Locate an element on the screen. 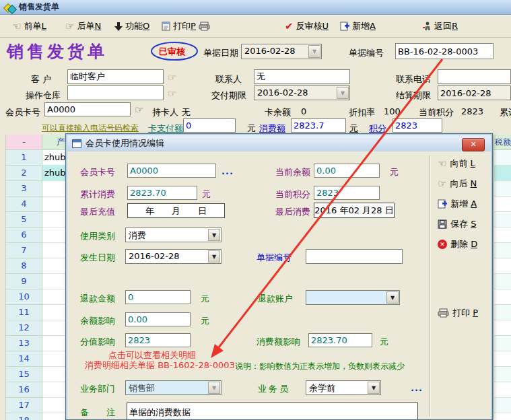 The image size is (511, 420). dlg-refund-acct-combobox: ▼ is located at coordinates (353, 298).